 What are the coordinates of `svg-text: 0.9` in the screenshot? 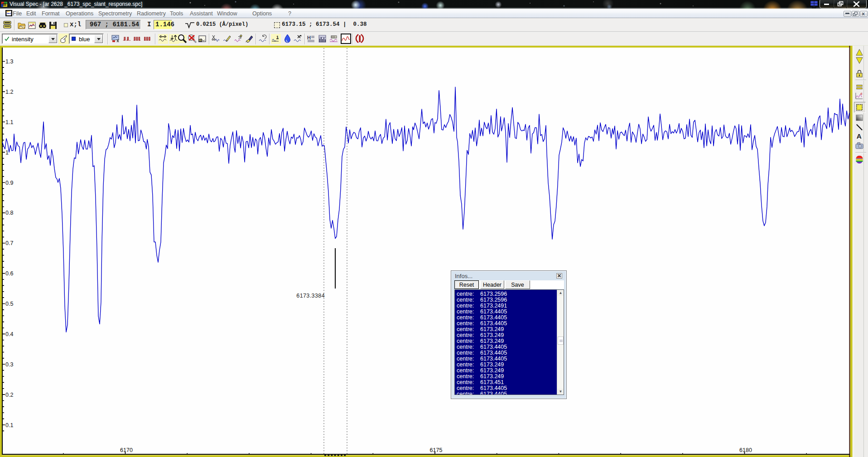 It's located at (9, 183).